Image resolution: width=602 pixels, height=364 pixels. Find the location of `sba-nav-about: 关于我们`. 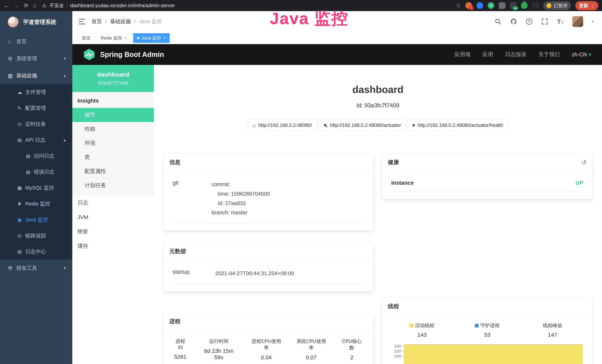

sba-nav-about: 关于我们 is located at coordinates (549, 54).